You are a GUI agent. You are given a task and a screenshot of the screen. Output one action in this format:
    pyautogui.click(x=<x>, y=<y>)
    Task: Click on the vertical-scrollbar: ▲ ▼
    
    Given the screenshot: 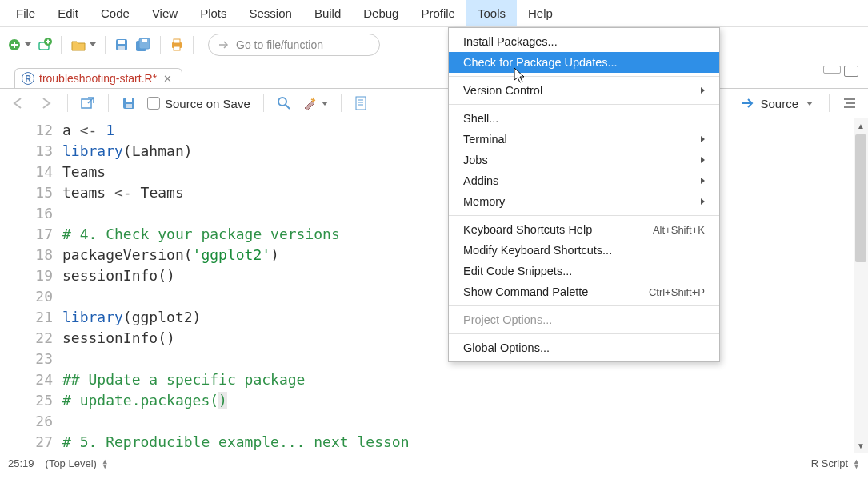 What is the action you would take?
    pyautogui.click(x=861, y=285)
    